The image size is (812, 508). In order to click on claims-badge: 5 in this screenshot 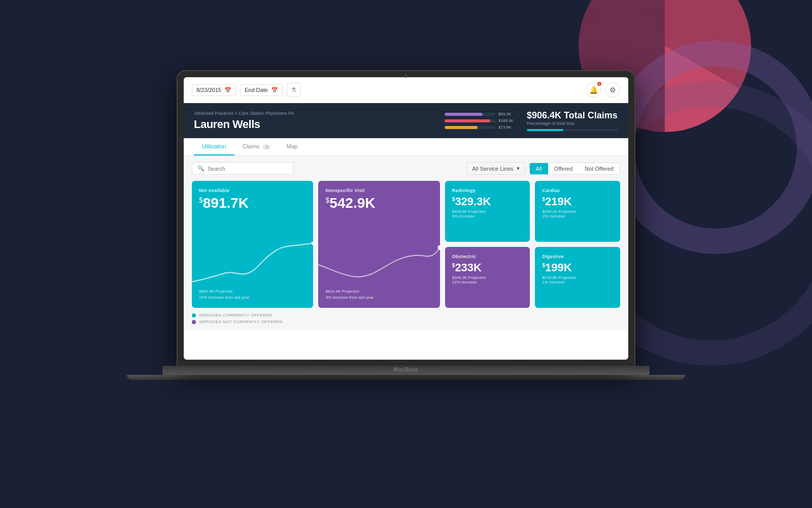, I will do `click(266, 147)`.